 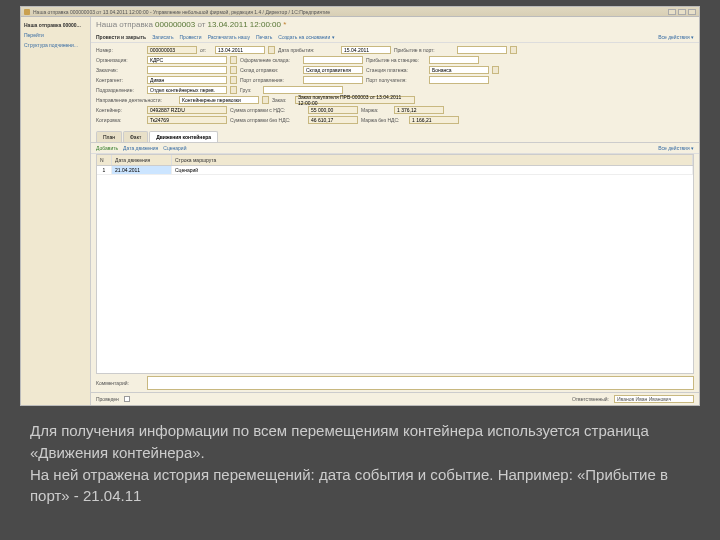 I want to click on margin-label: Маржа:, so click(x=376, y=110).